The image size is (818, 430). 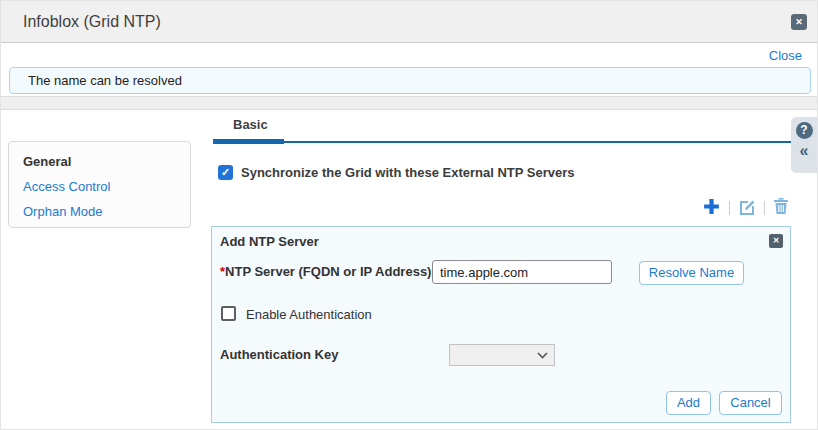 I want to click on tab-basic: Basic, so click(x=250, y=124).